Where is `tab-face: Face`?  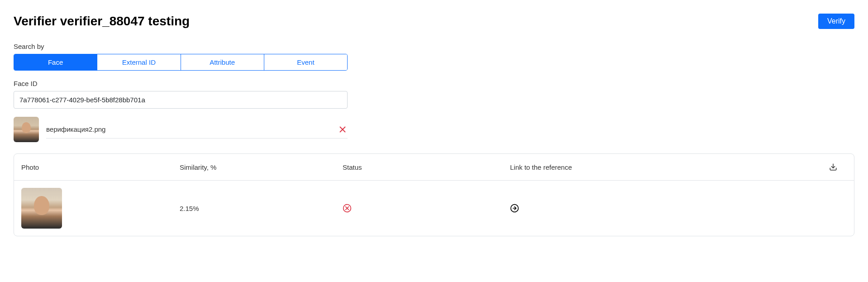 tab-face: Face is located at coordinates (56, 62).